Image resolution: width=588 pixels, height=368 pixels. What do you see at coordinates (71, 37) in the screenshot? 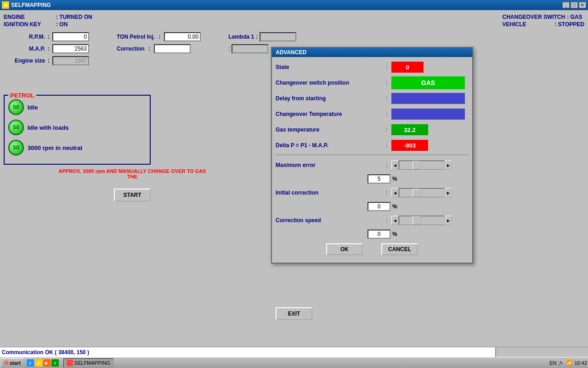
I see `rpm-input` at bounding box center [71, 37].